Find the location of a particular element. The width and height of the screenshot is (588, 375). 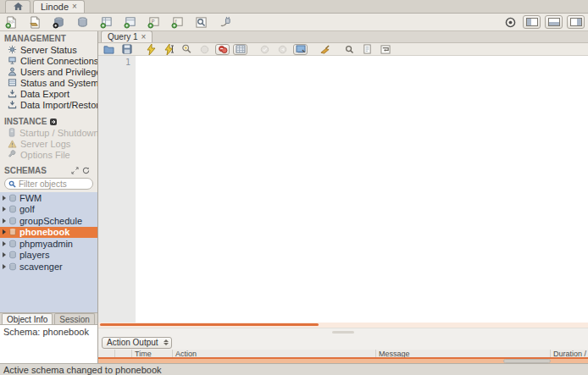

sidebar-item-options-file: Options File is located at coordinates (49, 154).